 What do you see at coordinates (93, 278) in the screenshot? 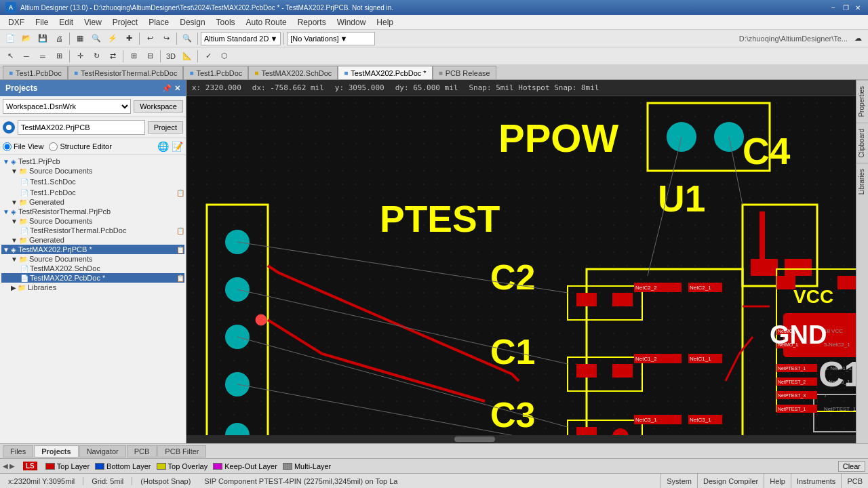
I see `tree-testmax-pcbdoc: 📄 TestMAX202.PcbDoc * 📋` at bounding box center [93, 278].